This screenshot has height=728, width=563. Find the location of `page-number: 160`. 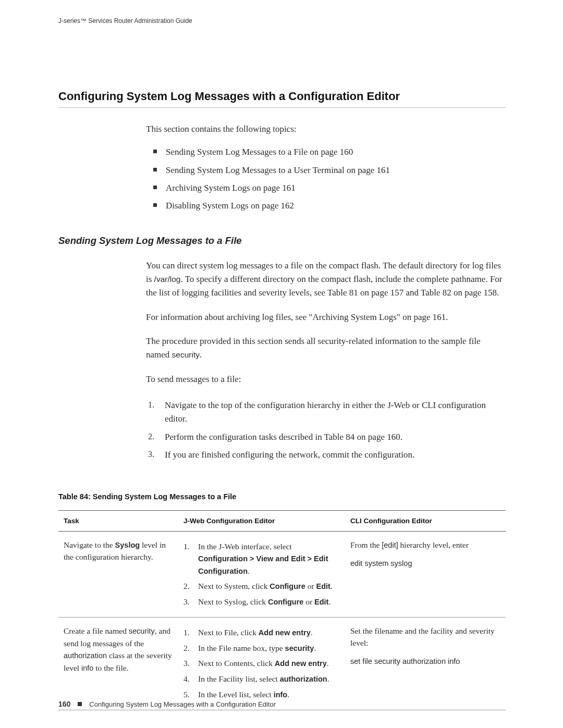

page-number: 160 is located at coordinates (65, 704).